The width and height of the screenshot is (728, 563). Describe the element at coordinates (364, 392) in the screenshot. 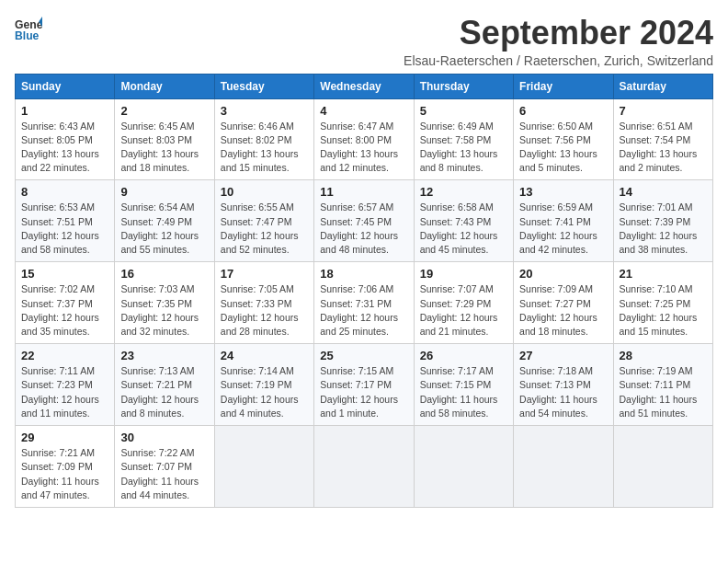

I see `day-info: Sunrise: 7:15 AM Sunset: 7:17 PM Dayligh…` at that location.